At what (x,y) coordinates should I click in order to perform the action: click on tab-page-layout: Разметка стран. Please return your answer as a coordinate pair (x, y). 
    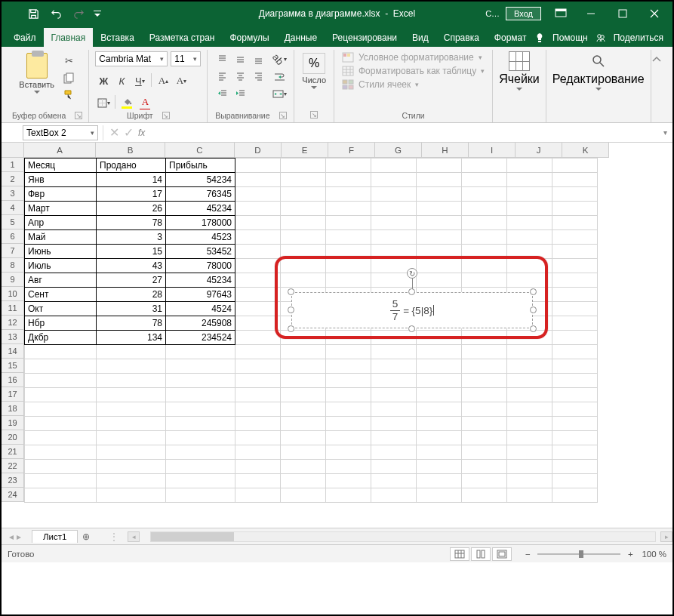
    Looking at the image, I should click on (183, 38).